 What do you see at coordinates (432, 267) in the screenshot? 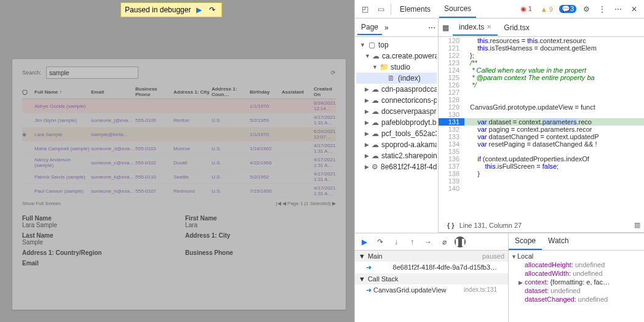
I see `thread-row: ➜ 8e681f2f-418f-4dfe-9a7d-d15fb3…` at bounding box center [432, 267].